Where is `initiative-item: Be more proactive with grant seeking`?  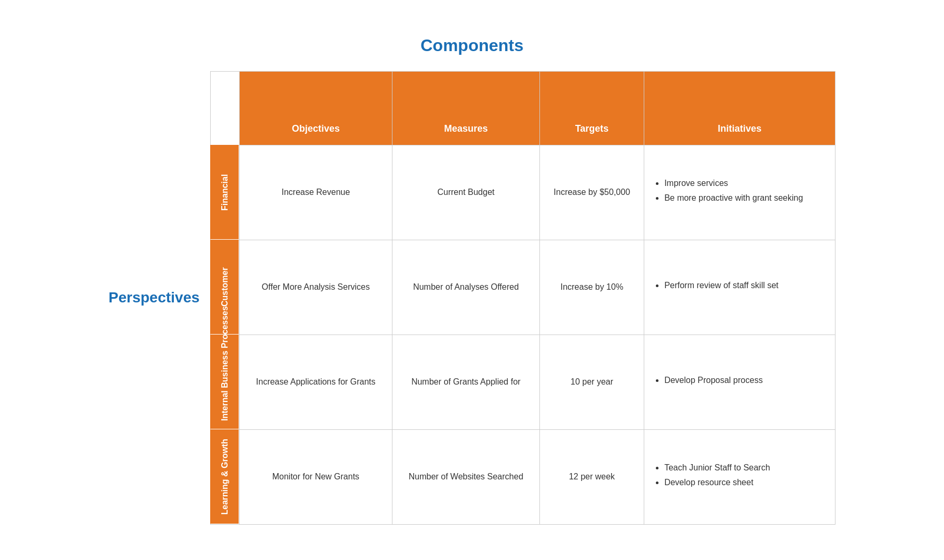
initiative-item: Be more proactive with grant seeking is located at coordinates (744, 198).